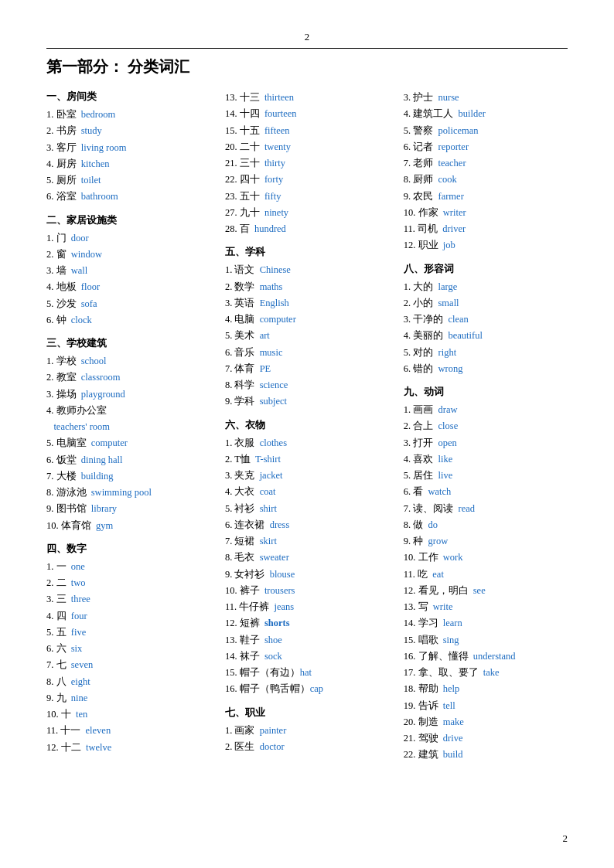 Image resolution: width=614 pixels, height=868 pixels. Describe the element at coordinates (311, 131) in the screenshot. I see `list-item: 15. 十五 fifteen` at that location.